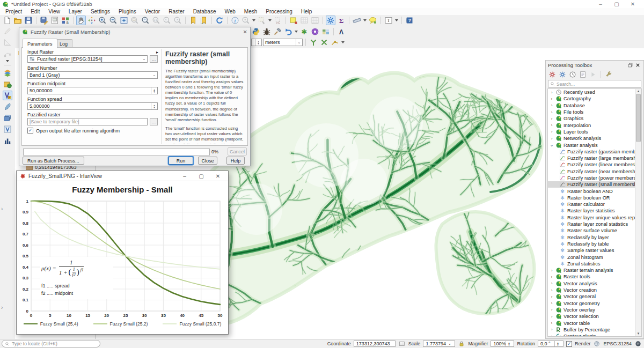  Describe the element at coordinates (153, 59) in the screenshot. I see `input-browse-button: …` at that location.